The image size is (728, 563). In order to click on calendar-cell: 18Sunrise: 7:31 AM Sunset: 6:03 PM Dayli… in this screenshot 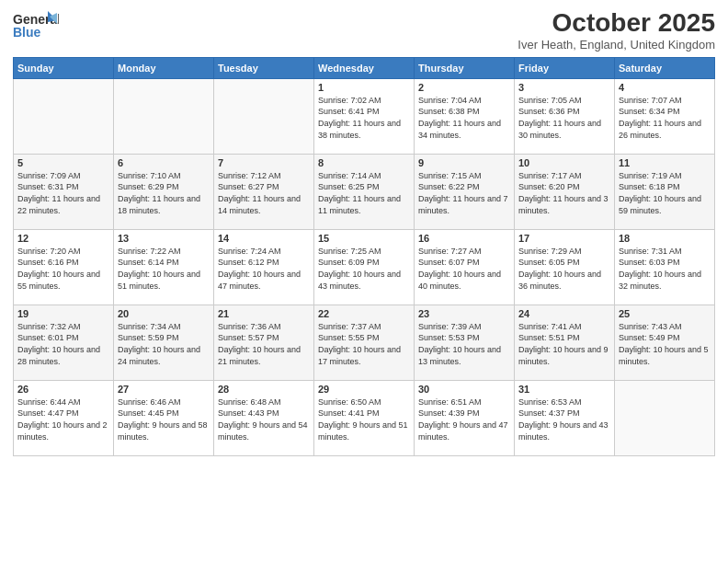, I will do `click(665, 267)`.